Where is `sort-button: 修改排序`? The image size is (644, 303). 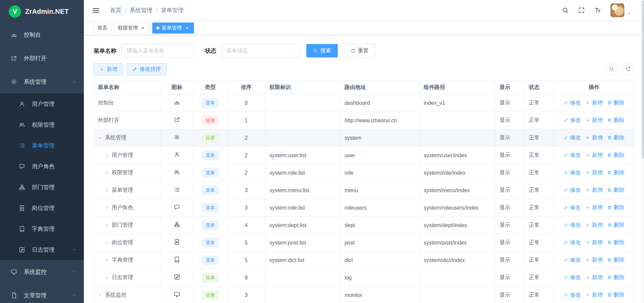
sort-button: 修改排序 is located at coordinates (147, 69).